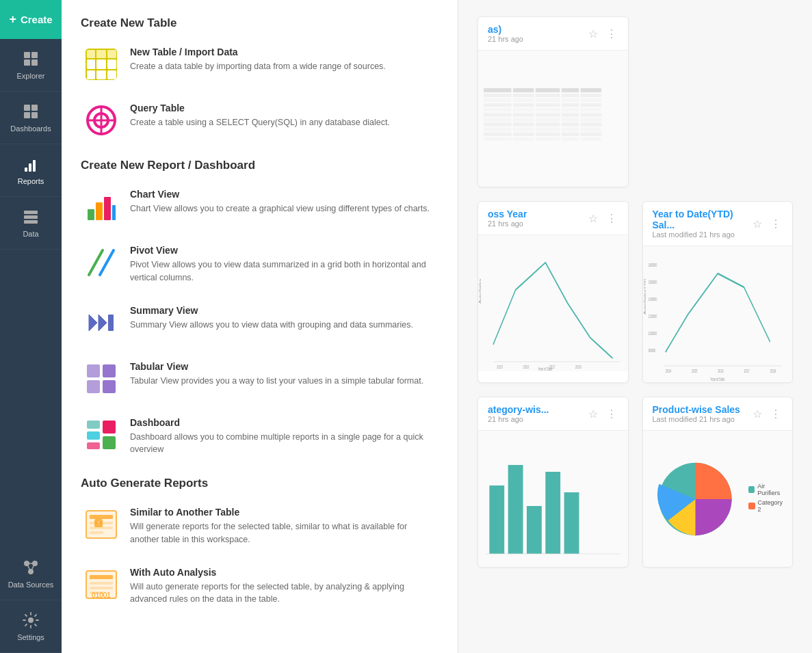  Describe the element at coordinates (519, 419) in the screenshot. I see `report-card-4-meta: 21 hrs ago` at that location.